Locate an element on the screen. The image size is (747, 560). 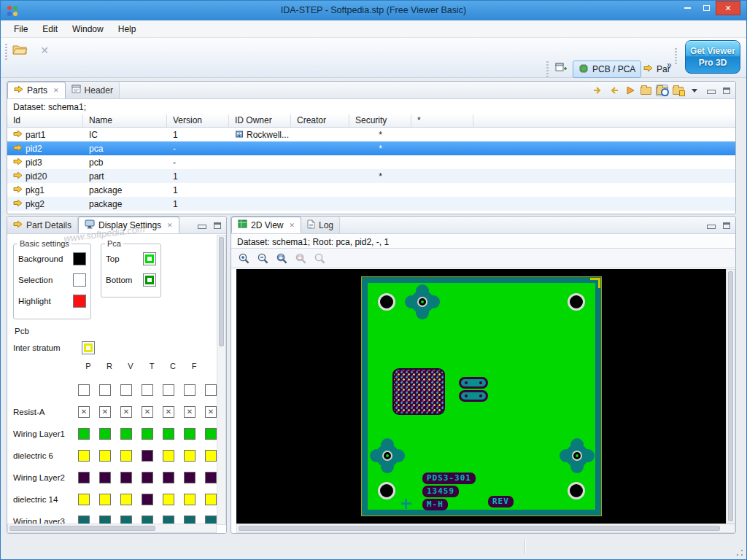
column-header-id-owner: ID Owner is located at coordinates (260, 121).